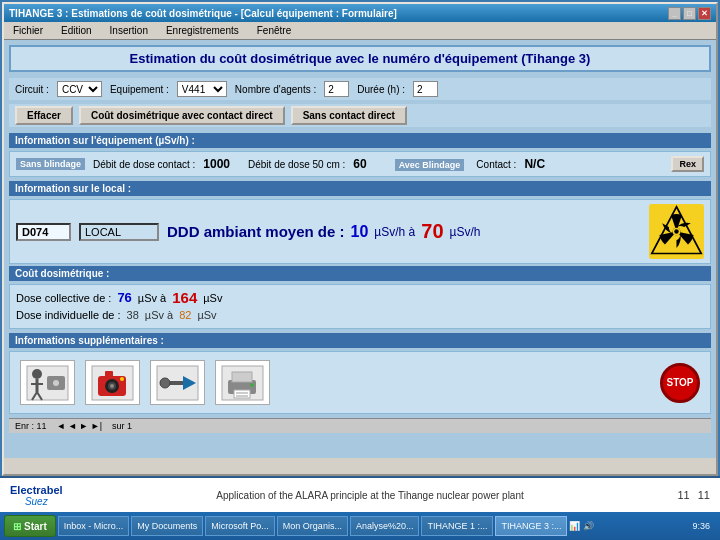  What do you see at coordinates (31, 426) in the screenshot?
I see `status-enr: Enr : 11` at bounding box center [31, 426].